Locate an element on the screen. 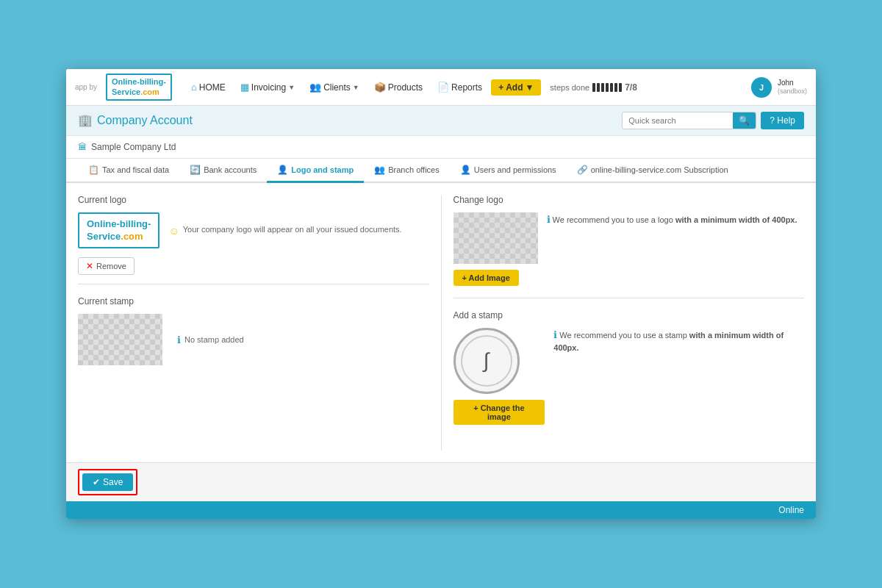 This screenshot has height=588, width=882. user-sandbox: (sandbox) is located at coordinates (792, 92).